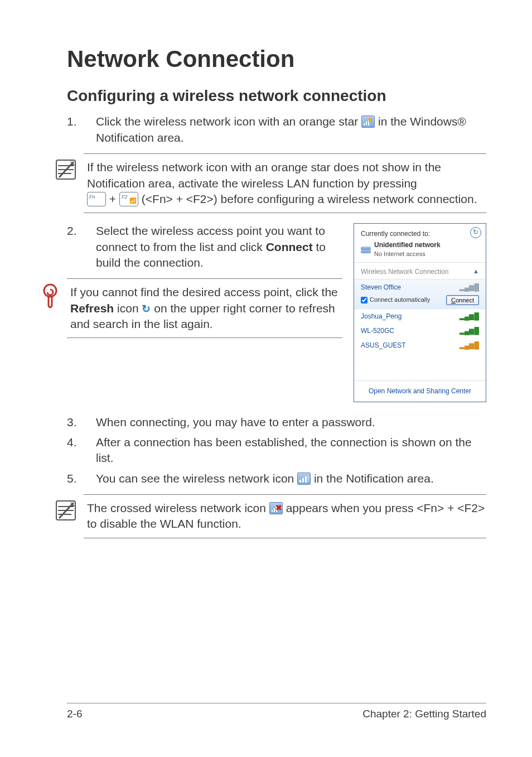 This screenshot has width=532, height=757. What do you see at coordinates (128, 308) in the screenshot?
I see `text: icon` at bounding box center [128, 308].